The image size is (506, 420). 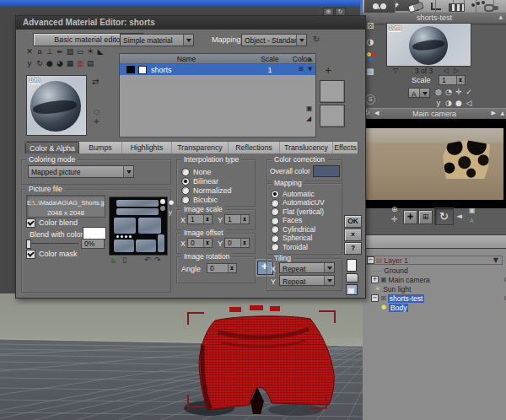 What do you see at coordinates (232, 268) in the screenshot?
I see `angle-spinner` at bounding box center [232, 268].